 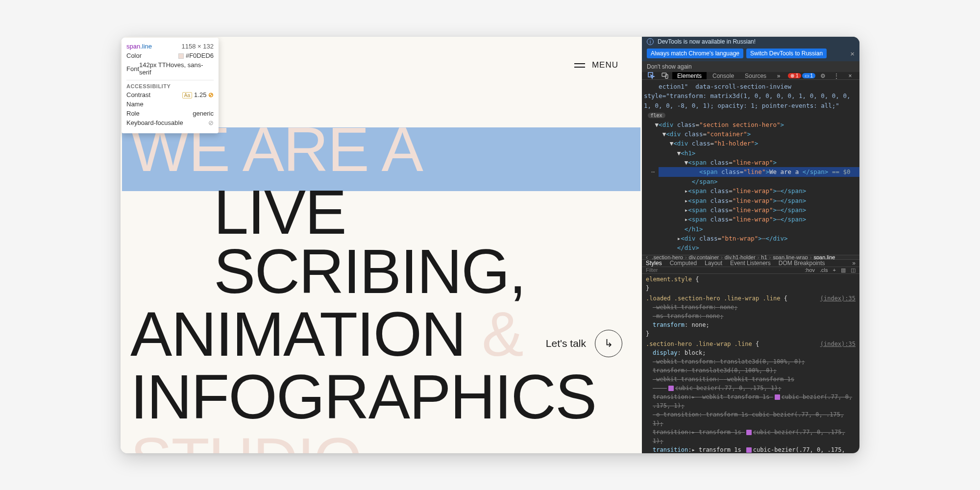 I want to click on info-icon: i, so click(x=650, y=42).